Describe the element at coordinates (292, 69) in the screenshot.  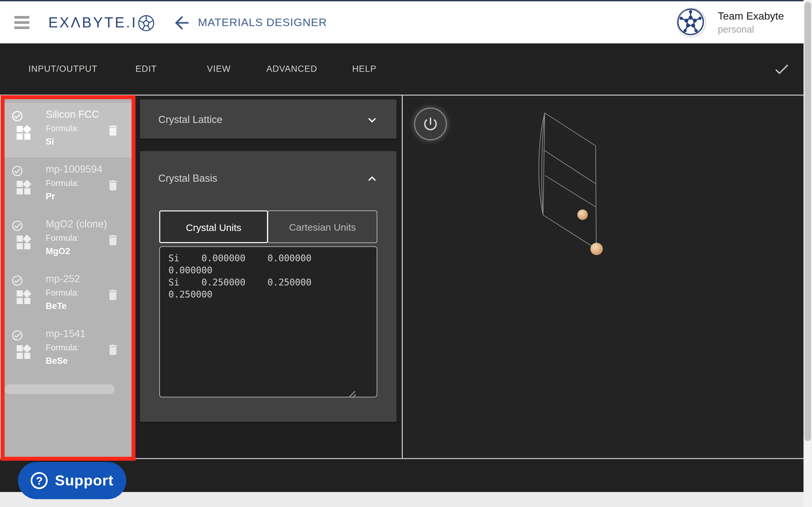
I see `menu-item-advanced: ADVANCED` at that location.